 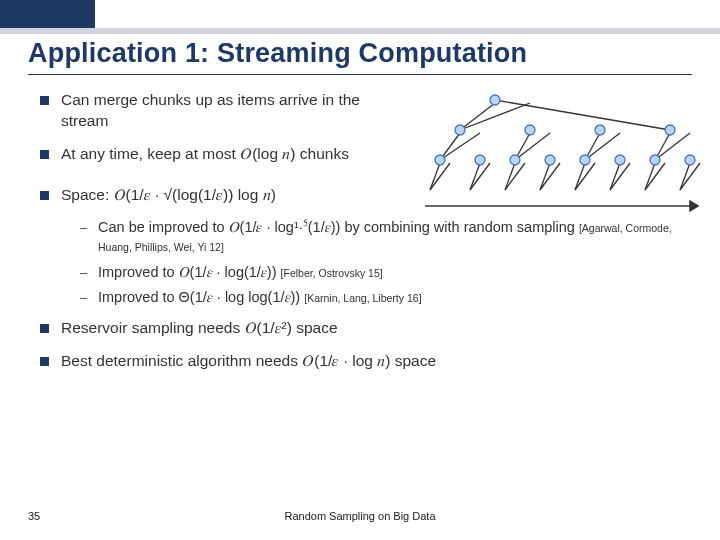 What do you see at coordinates (370, 362) in the screenshot?
I see `bullet-5-text: Best deterministic algorithm needs 𝑂(1/𝜀…` at bounding box center [370, 362].